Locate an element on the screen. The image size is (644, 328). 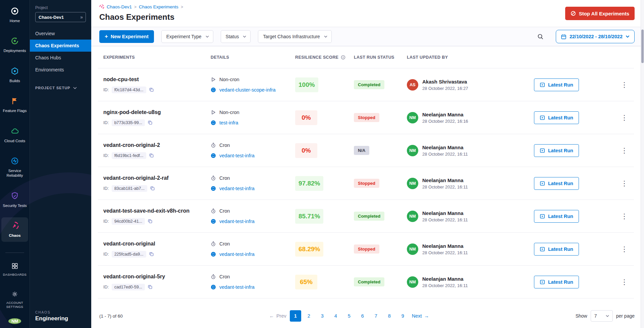
sidebar-item-home: Home is located at coordinates (15, 15).